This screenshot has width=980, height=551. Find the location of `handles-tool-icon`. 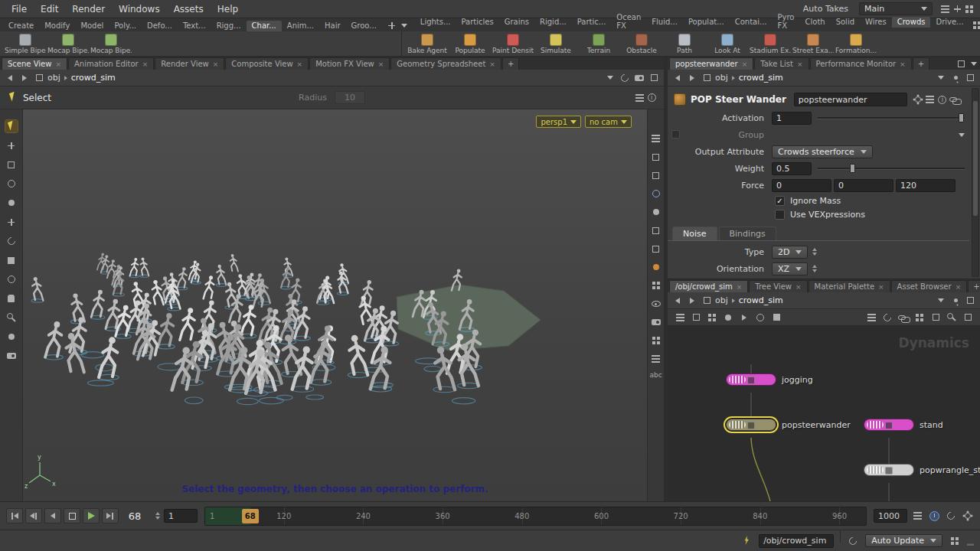

handles-tool-icon is located at coordinates (11, 145).